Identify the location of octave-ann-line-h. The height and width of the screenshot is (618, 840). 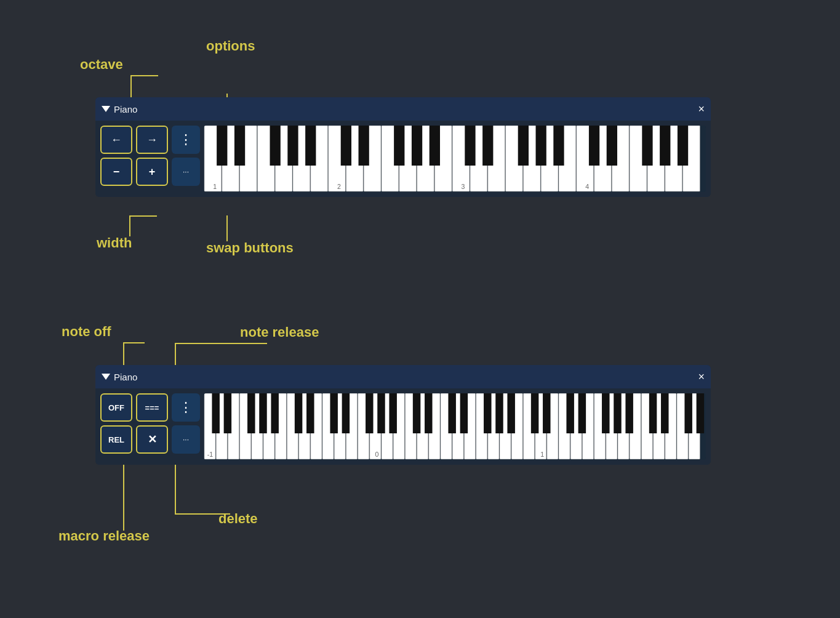
(144, 76).